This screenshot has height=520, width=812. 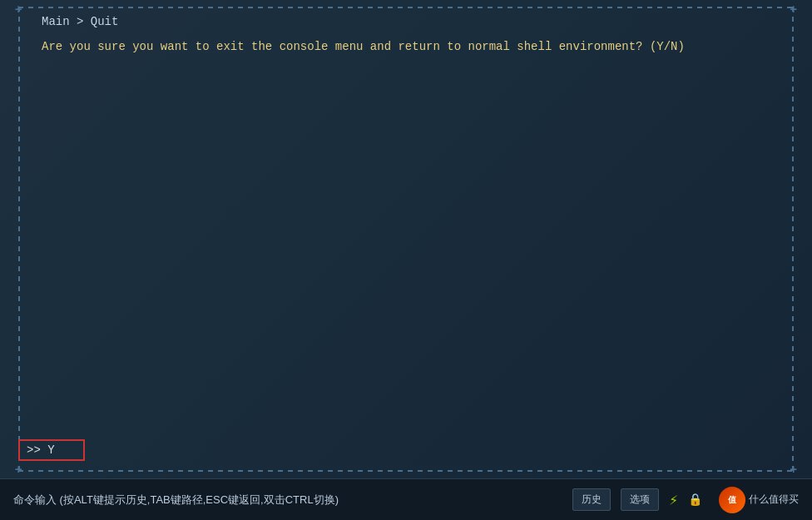 What do you see at coordinates (592, 499) in the screenshot?
I see `history-button: 历史` at bounding box center [592, 499].